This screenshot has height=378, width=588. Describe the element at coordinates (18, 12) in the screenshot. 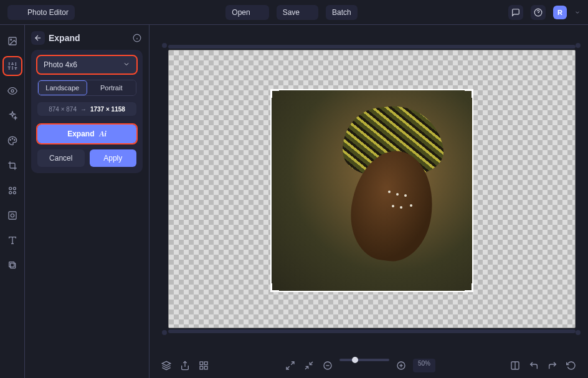

I see `hamburger-icon` at that location.